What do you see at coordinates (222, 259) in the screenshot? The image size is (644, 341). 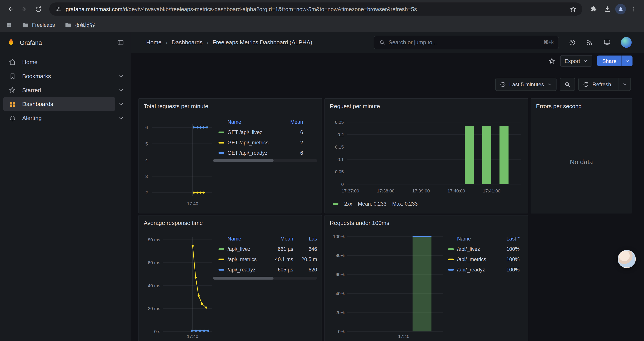 I see `series-swatch` at bounding box center [222, 259].